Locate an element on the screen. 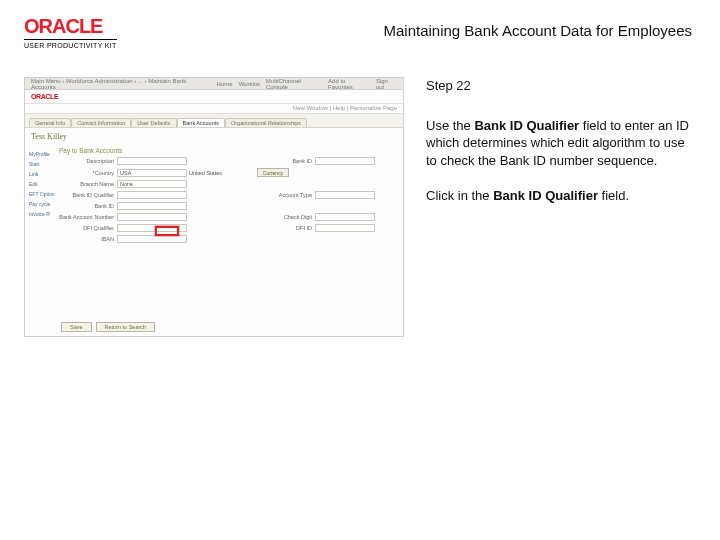  thumb-leftlink: EFT Option is located at coordinates (42, 194).